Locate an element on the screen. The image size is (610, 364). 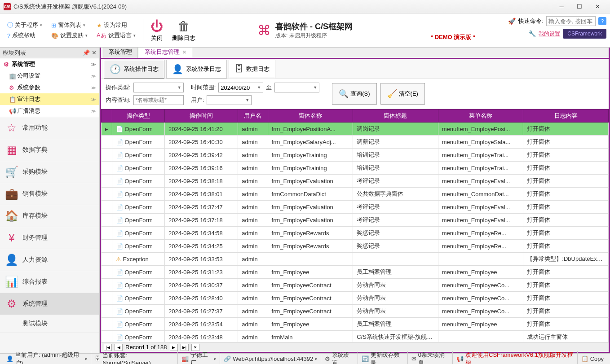
sb-user: 👤当前用户: (admin-超级用户)▾ is located at coordinates (47, 358).